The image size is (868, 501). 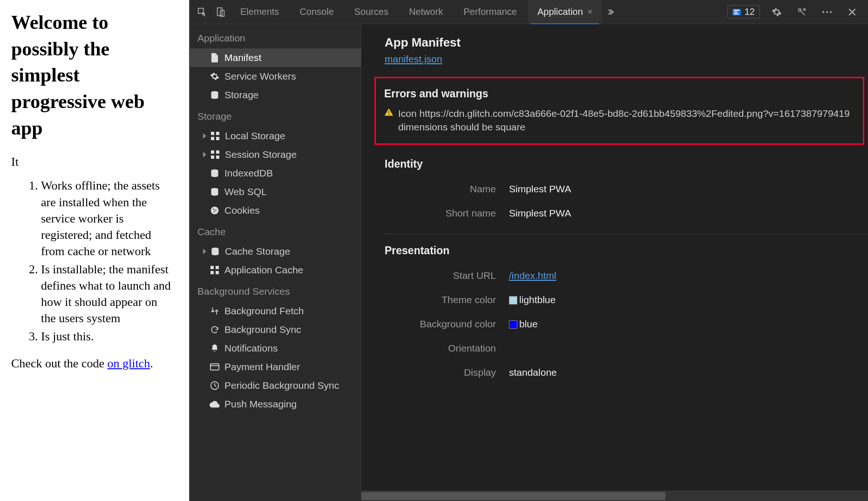 What do you see at coordinates (152, 363) in the screenshot?
I see `footer-suffix: .` at bounding box center [152, 363].